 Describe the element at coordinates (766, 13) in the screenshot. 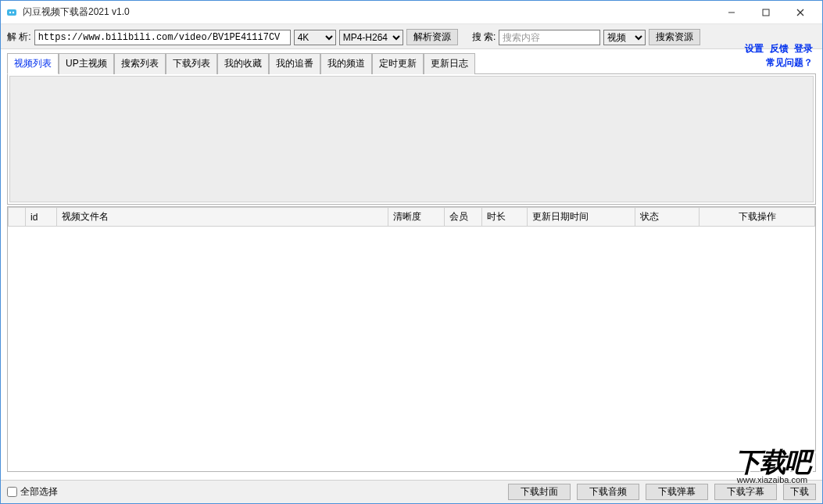

I see `window-controls` at that location.